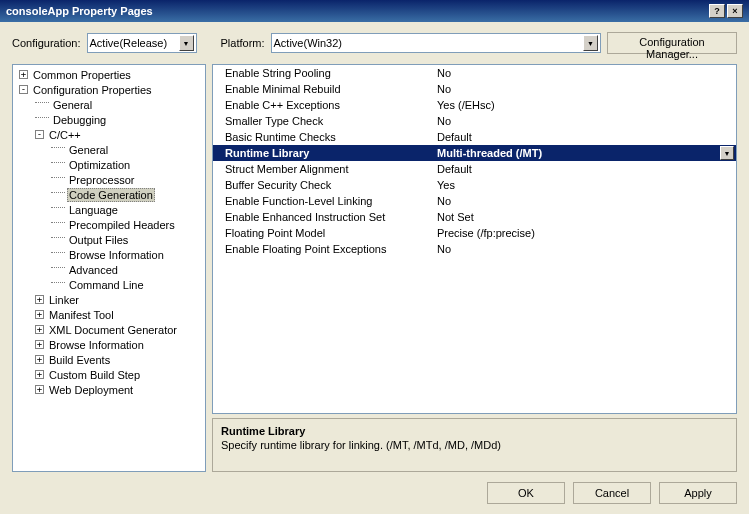  Describe the element at coordinates (109, 270) in the screenshot. I see `tree-item: Advanced` at that location.